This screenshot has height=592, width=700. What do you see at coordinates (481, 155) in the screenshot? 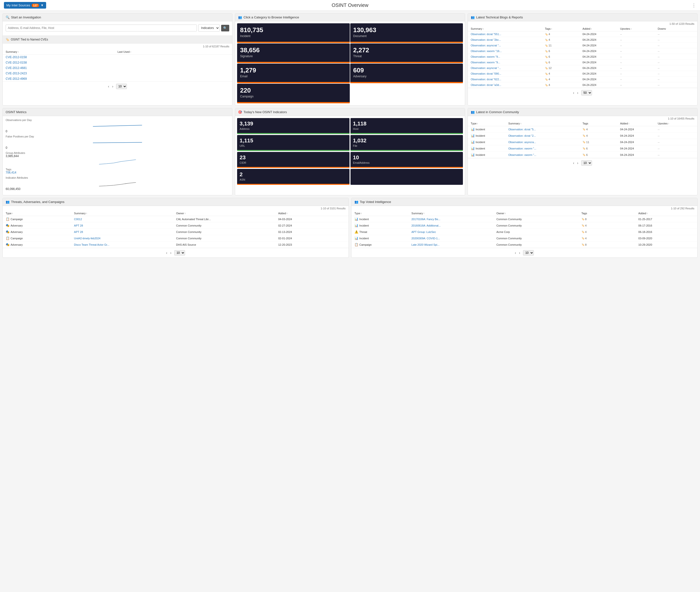
I see `type-label: Incident` at bounding box center [481, 155].